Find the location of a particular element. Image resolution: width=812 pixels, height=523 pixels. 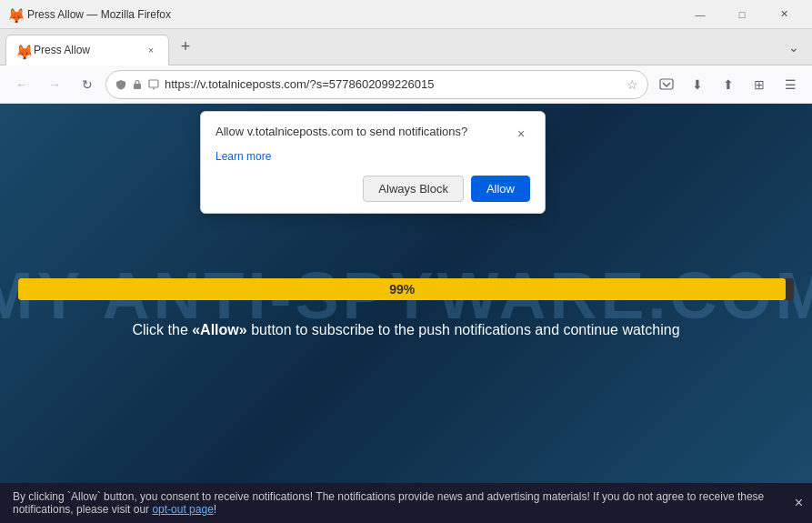

bottom-bar: By clicking `Allow` button, you consent … is located at coordinates (406, 503).